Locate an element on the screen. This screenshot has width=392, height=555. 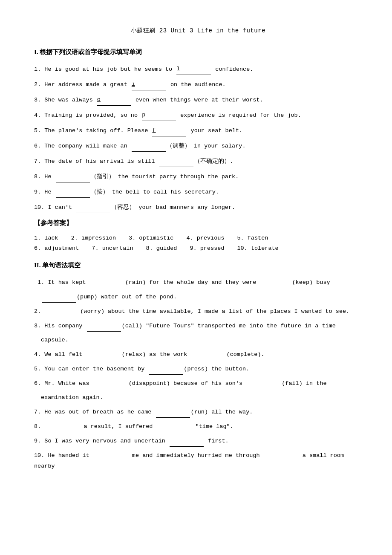
ans-7: 7. uncertain is located at coordinates (112, 249).